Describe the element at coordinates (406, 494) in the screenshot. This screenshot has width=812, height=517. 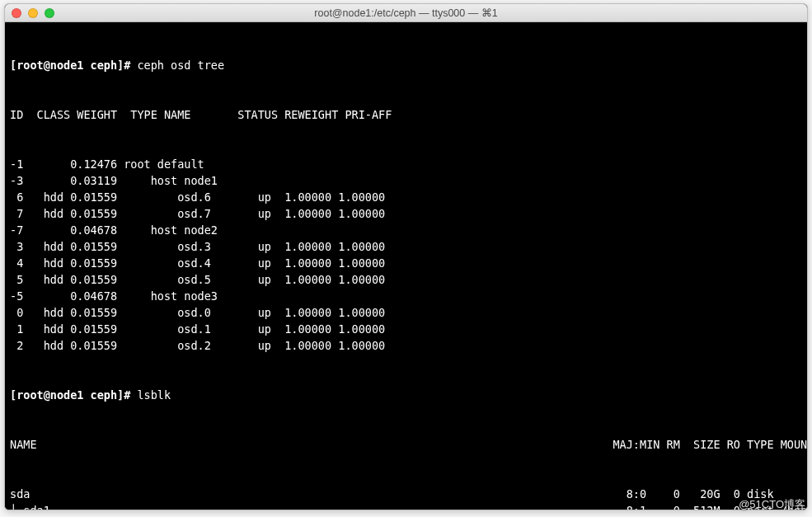
I see `lsblk-row: sda 8:0 0 20G 0 disk` at that location.